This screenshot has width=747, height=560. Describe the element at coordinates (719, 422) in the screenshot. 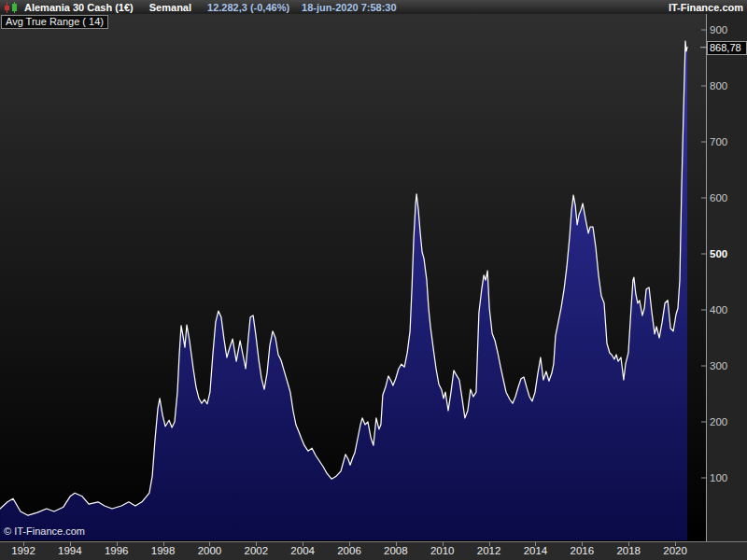

I see `y-axis-label: 200` at that location.